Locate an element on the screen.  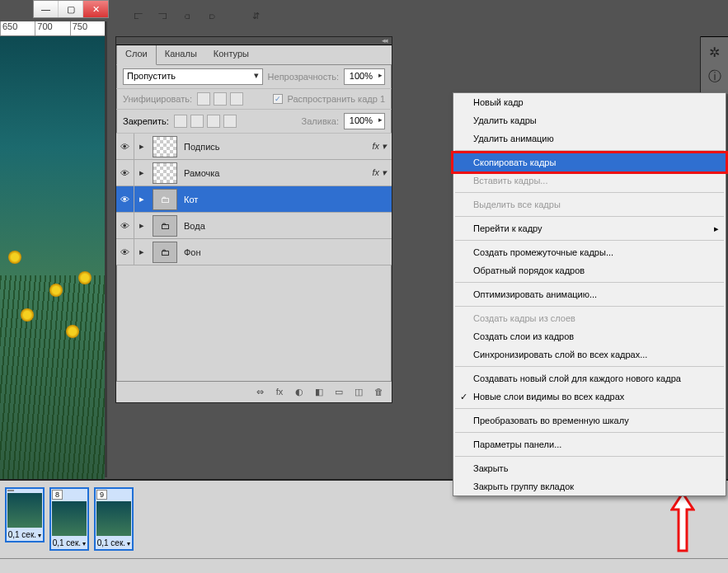
new-layer-icon: ◫ is located at coordinates (359, 392).